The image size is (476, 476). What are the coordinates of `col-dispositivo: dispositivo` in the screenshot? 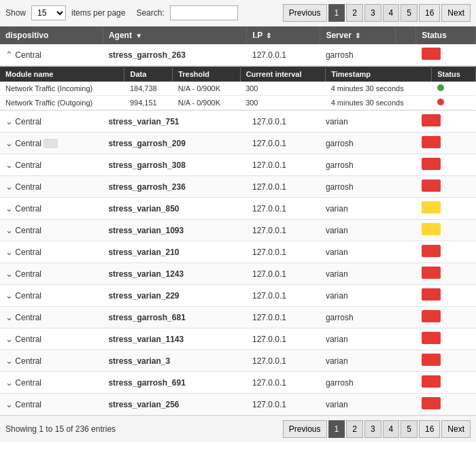 It's located at (52, 35).